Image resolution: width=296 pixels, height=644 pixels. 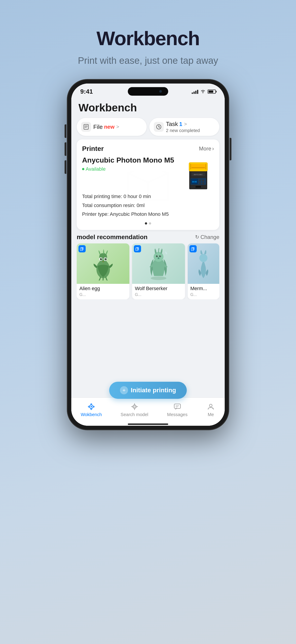 What do you see at coordinates (206, 148) in the screenshot?
I see `printer-more-link: More ›` at bounding box center [206, 148].